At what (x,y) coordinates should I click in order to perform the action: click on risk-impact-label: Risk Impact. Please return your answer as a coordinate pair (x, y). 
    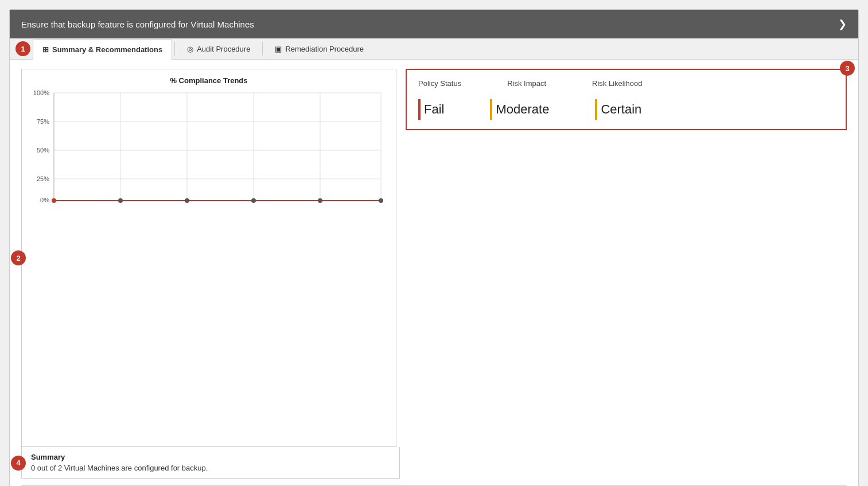
    Looking at the image, I should click on (527, 84).